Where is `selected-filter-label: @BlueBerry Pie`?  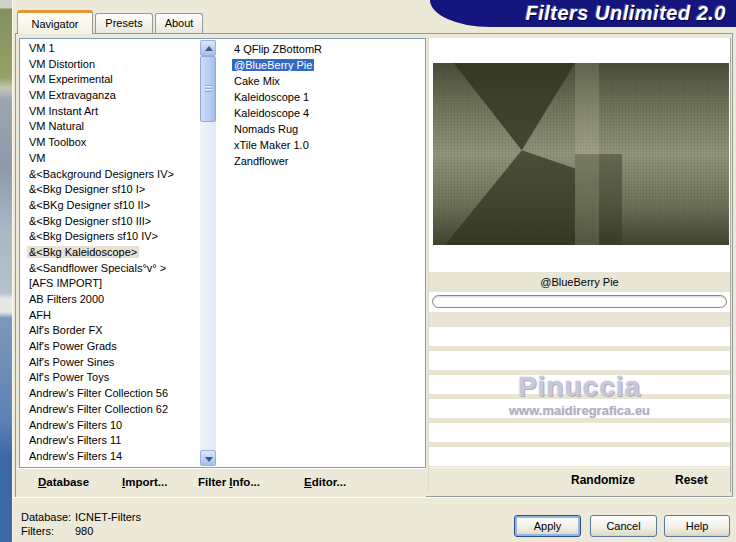 selected-filter-label: @BlueBerry Pie is located at coordinates (580, 282).